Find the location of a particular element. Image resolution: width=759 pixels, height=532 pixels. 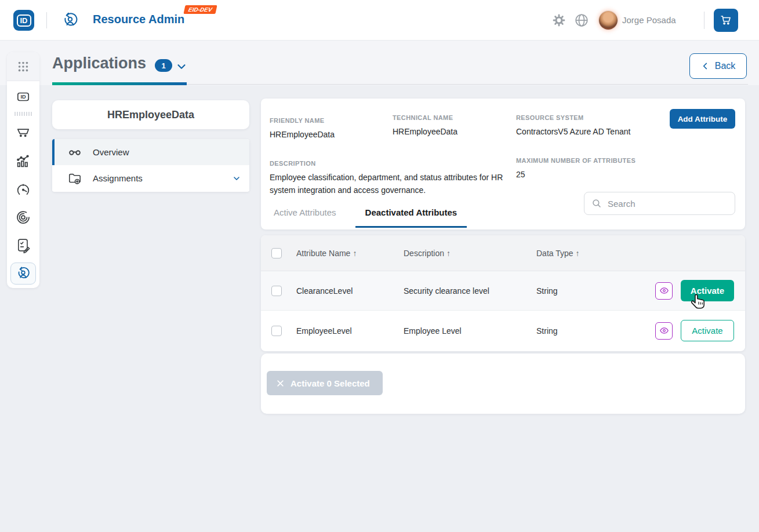

top-bar: ID Resource Admin EID-DEV is located at coordinates (379, 20).